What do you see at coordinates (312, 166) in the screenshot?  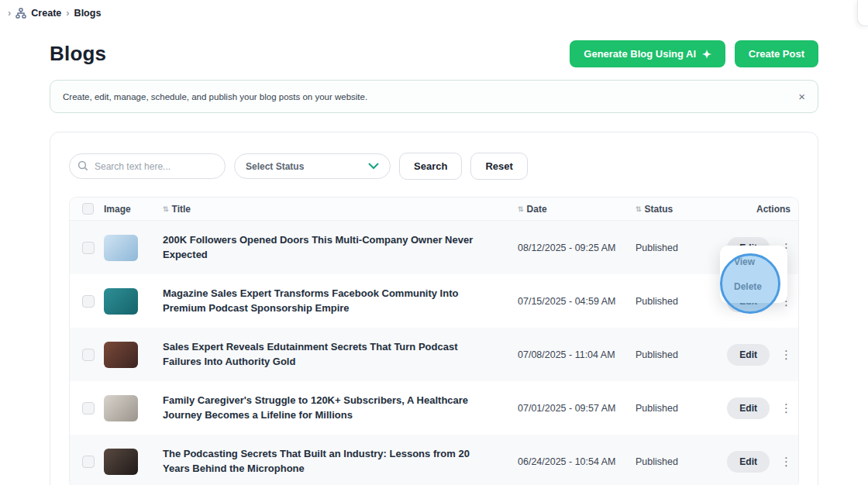 I see `status-select: Select Status` at bounding box center [312, 166].